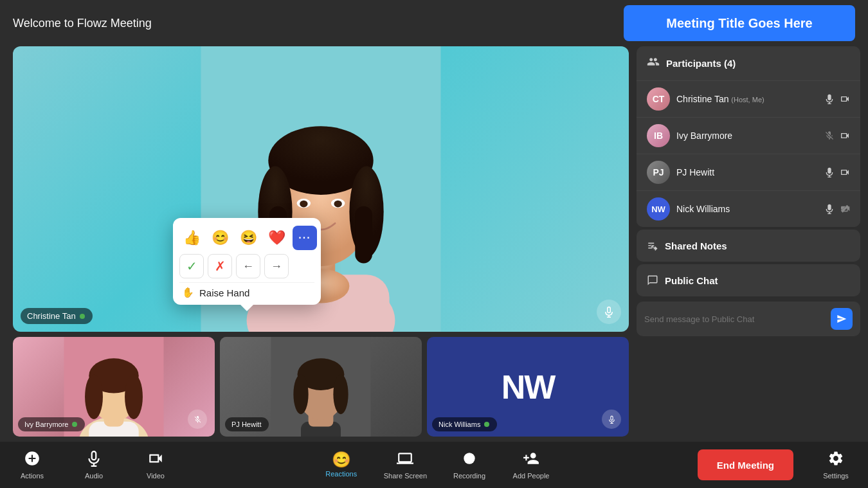  What do you see at coordinates (464, 424) in the screenshot?
I see `thumb-nw-name-badge: Nick Williams` at bounding box center [464, 424].